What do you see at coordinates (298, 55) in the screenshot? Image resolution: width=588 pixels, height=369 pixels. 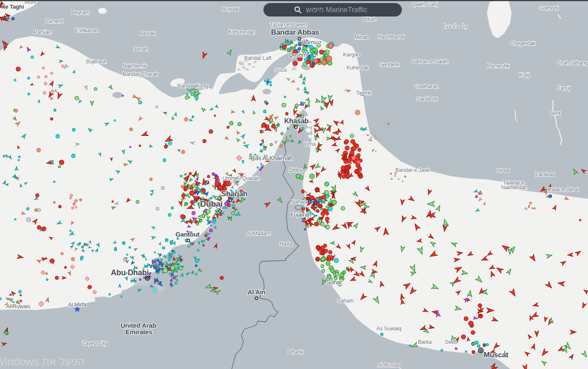 I see `svg-text: Qeshm` at bounding box center [298, 55].